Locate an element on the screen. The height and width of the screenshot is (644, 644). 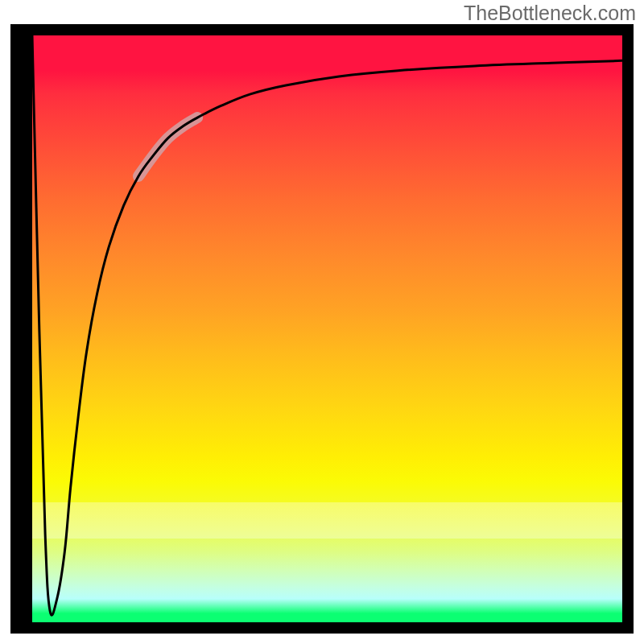
watermark-text: TheBottleneck.com is located at coordinates (550, 13).